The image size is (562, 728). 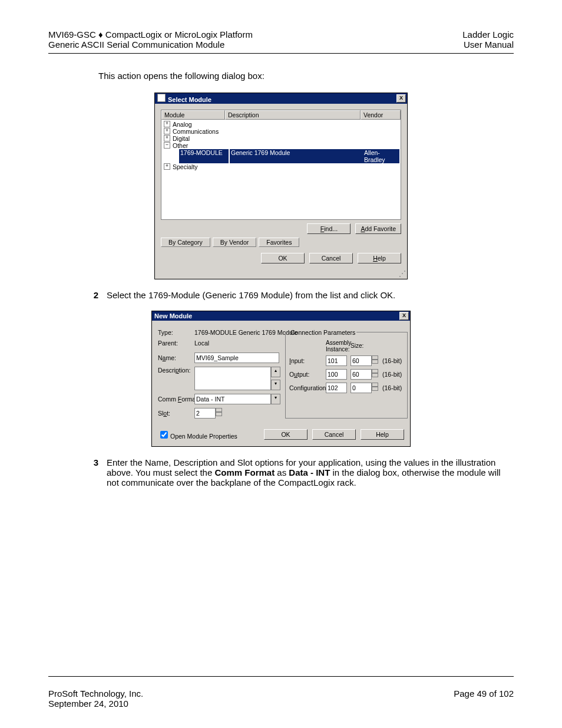 I want to click on add-favorite-button: Add Favorite, so click(x=378, y=229).